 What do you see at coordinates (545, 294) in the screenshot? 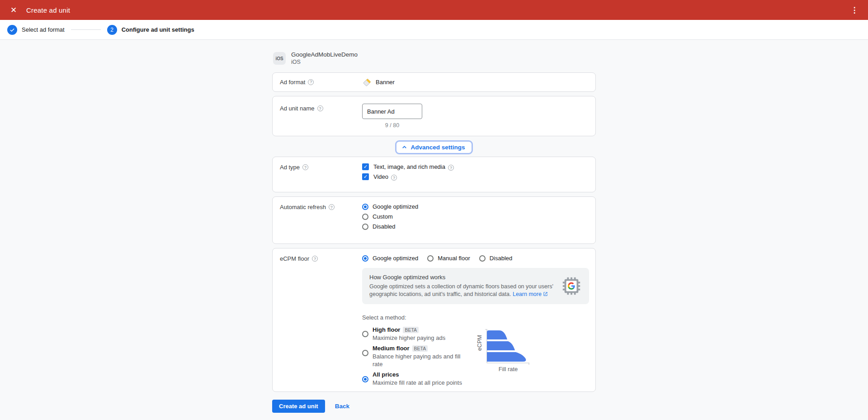
I see `external-link-icon` at bounding box center [545, 294].